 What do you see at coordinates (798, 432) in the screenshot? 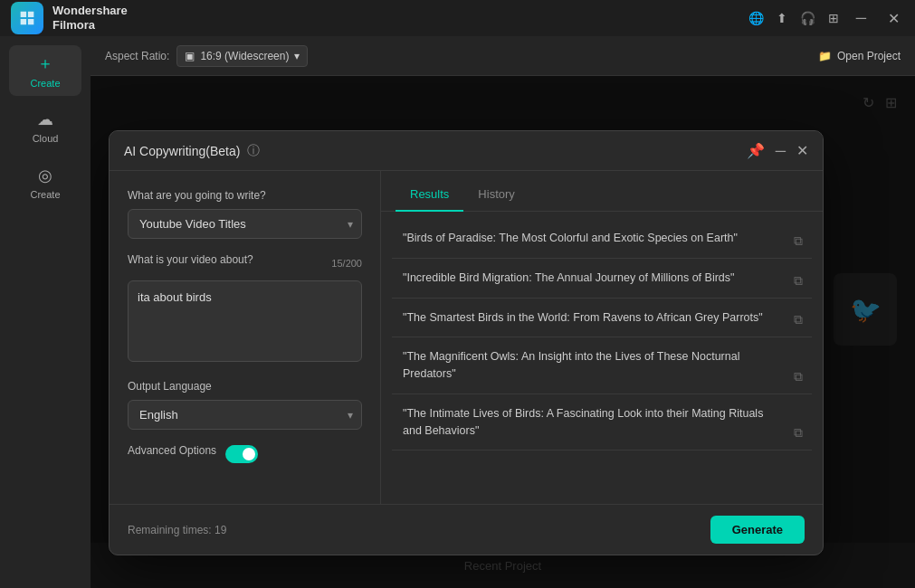
I see `copy-icon-5: ⧉` at bounding box center [798, 432].